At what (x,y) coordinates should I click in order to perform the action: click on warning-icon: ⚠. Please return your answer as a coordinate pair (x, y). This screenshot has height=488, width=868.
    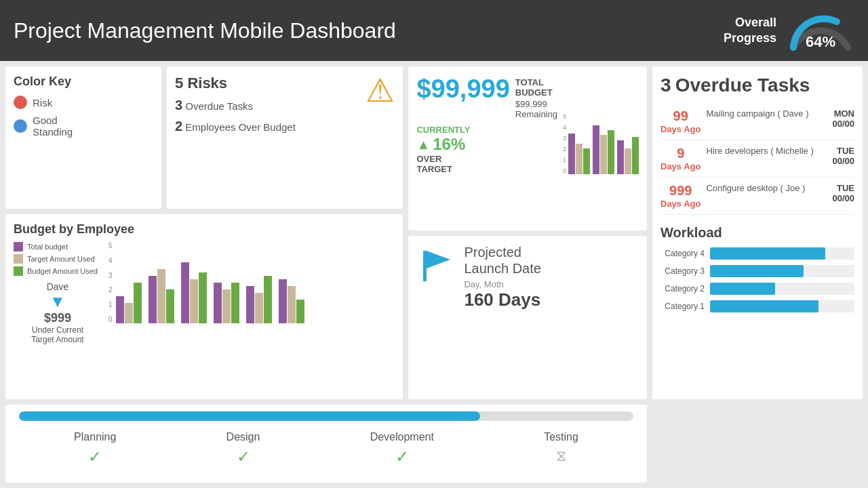
    Looking at the image, I should click on (380, 91).